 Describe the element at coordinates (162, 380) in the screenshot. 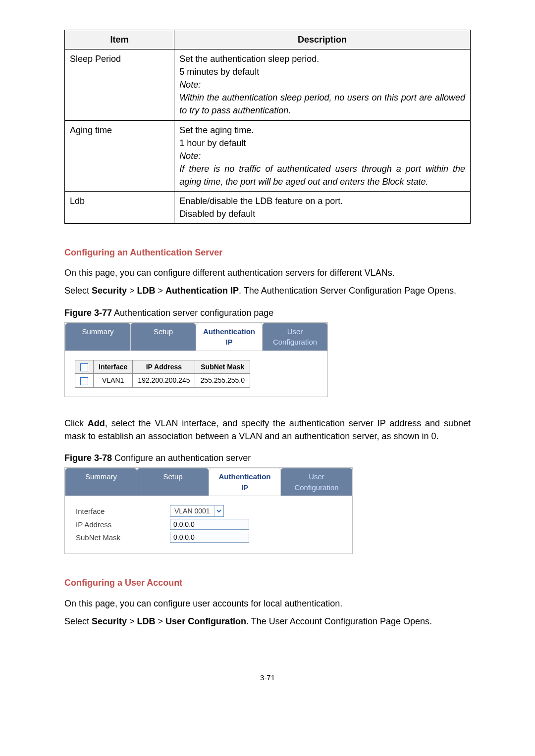

I see `table-row: VLAN1 192.200.200.245 255.255.255.0` at that location.